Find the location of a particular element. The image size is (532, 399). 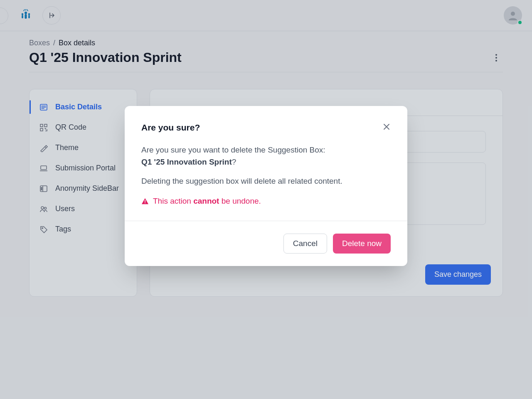

cancel-button: Cancel is located at coordinates (305, 244).